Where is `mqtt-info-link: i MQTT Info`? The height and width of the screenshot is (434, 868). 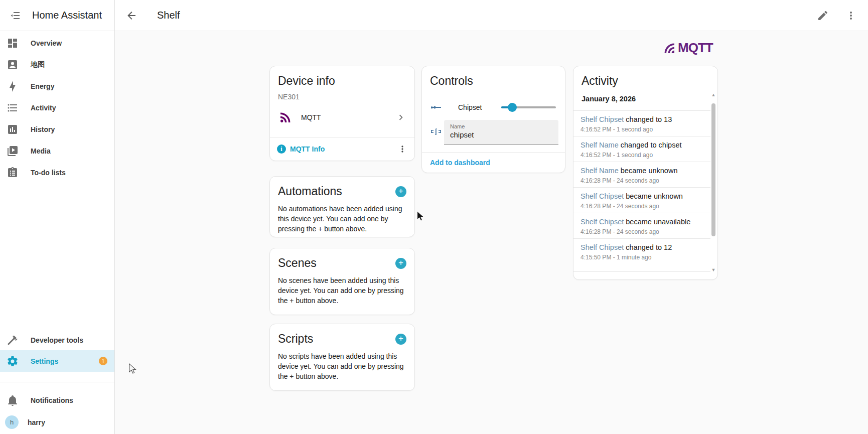 mqtt-info-link: i MQTT Info is located at coordinates (301, 149).